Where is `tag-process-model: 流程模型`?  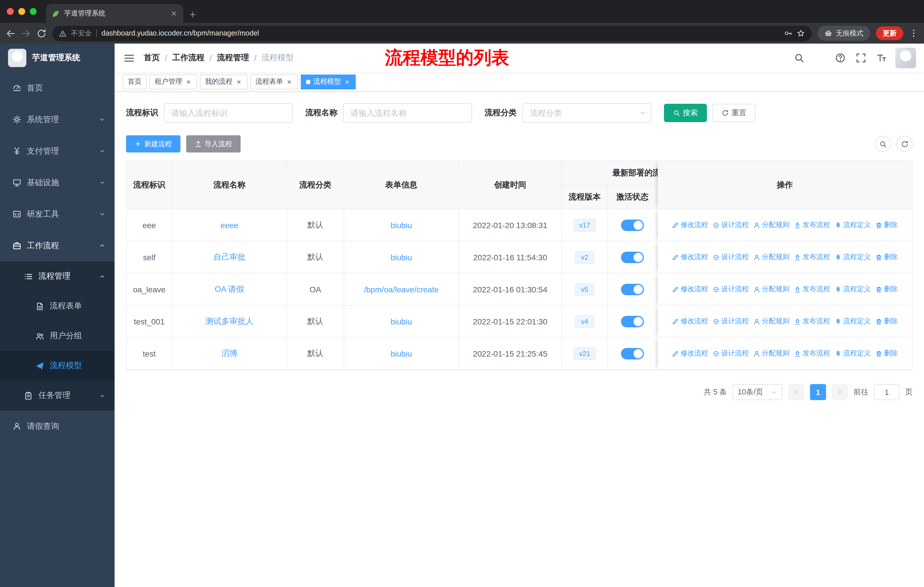 tag-process-model: 流程模型 is located at coordinates (328, 81).